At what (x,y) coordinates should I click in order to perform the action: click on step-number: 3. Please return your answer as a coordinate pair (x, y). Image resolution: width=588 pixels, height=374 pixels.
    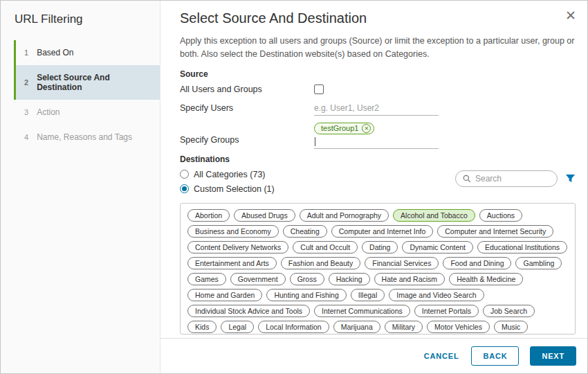
    Looking at the image, I should click on (26, 112).